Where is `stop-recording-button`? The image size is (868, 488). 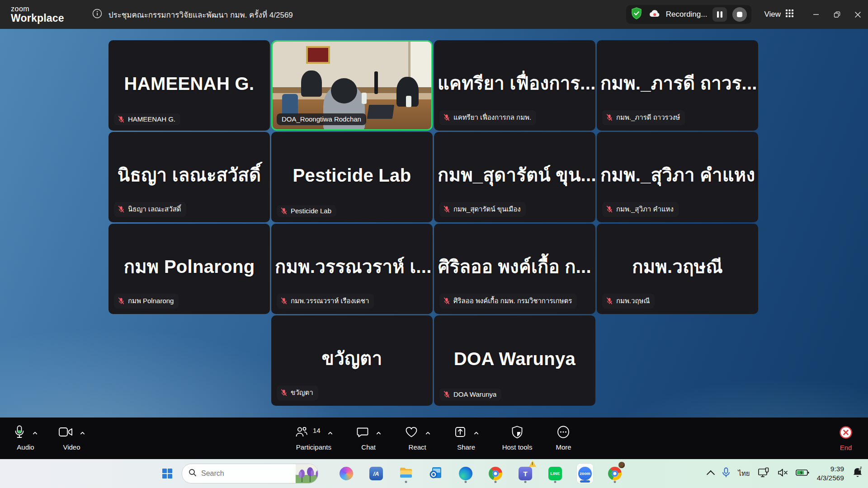 stop-recording-button is located at coordinates (740, 14).